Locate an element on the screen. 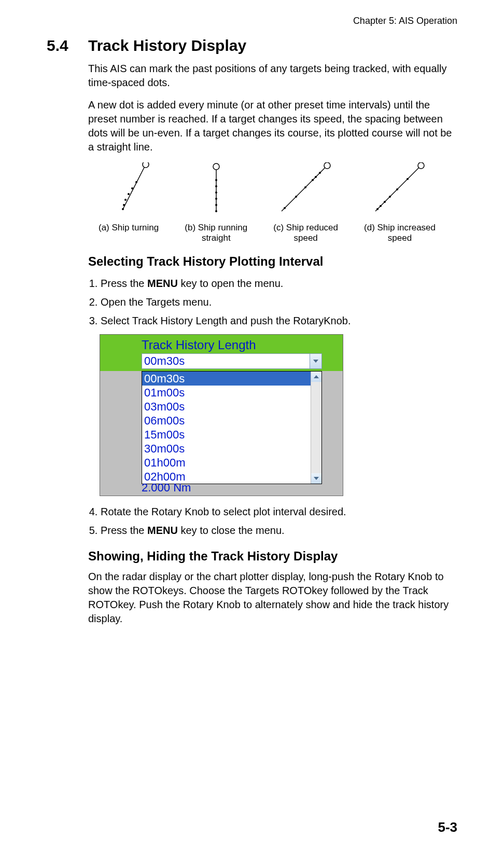 This screenshot has width=504, height=851. diagram-label: straight is located at coordinates (216, 238).